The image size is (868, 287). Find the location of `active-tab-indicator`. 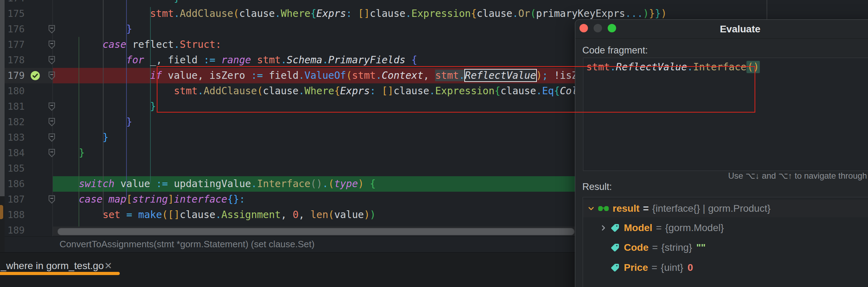

active-tab-indicator is located at coordinates (60, 274).